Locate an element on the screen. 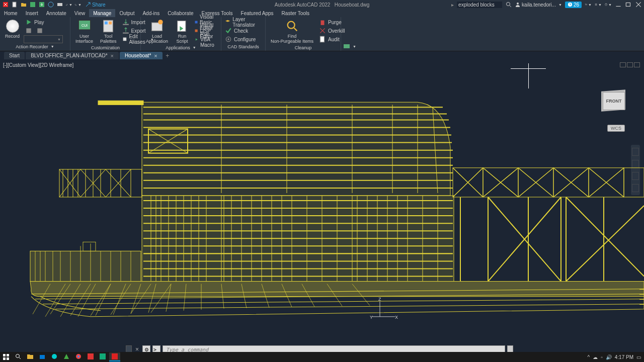  minimize-button is located at coordinates (618, 5).